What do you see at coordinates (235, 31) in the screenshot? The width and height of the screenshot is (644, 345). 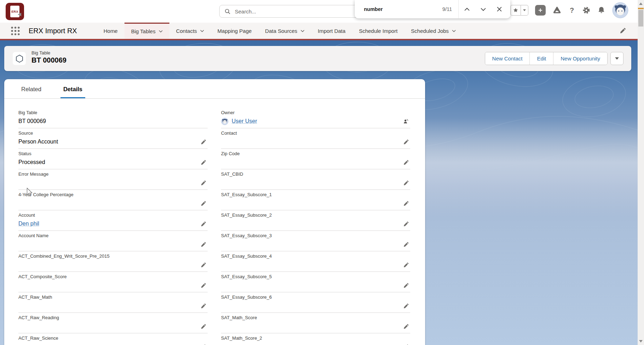 I see `nav-item-mapping-page: Mapping Page` at bounding box center [235, 31].